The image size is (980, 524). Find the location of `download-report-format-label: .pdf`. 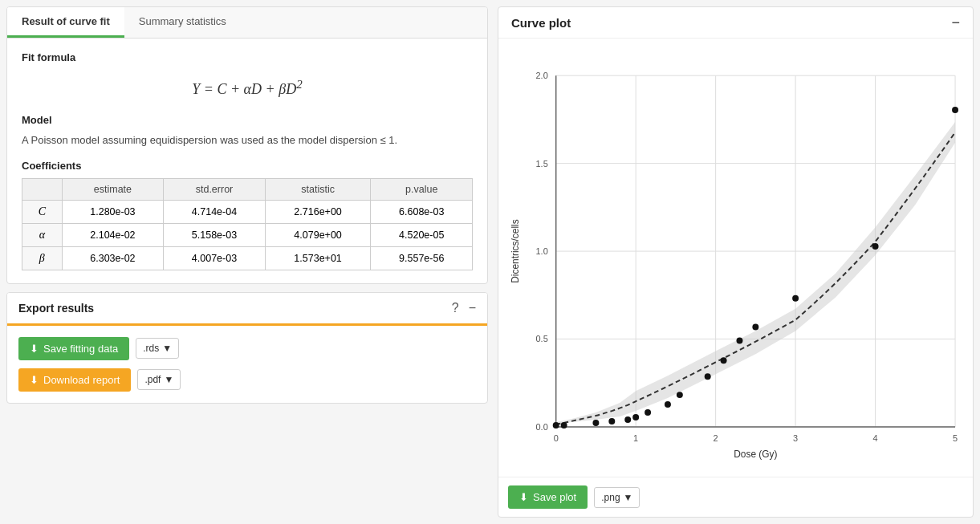

download-report-format-label: .pdf is located at coordinates (152, 380).